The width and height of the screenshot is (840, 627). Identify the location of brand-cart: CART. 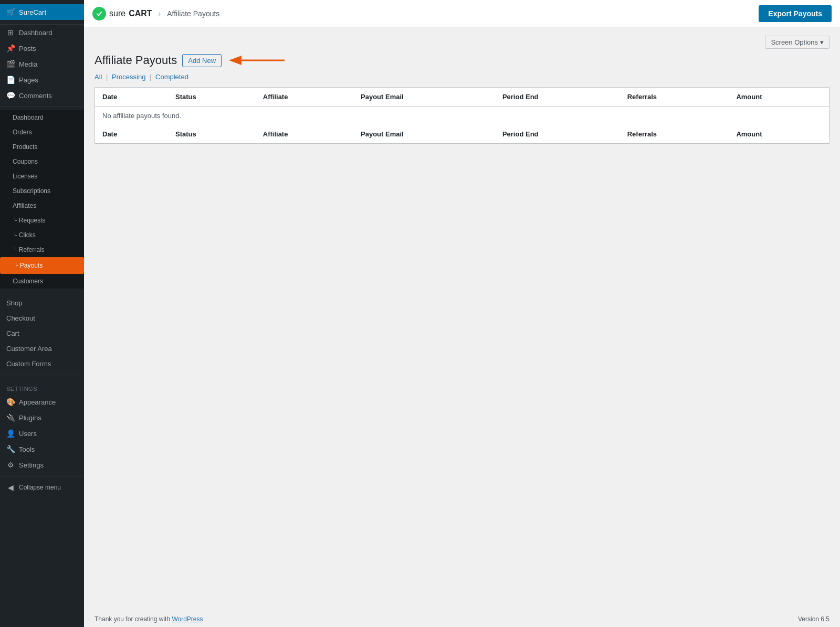
(140, 14).